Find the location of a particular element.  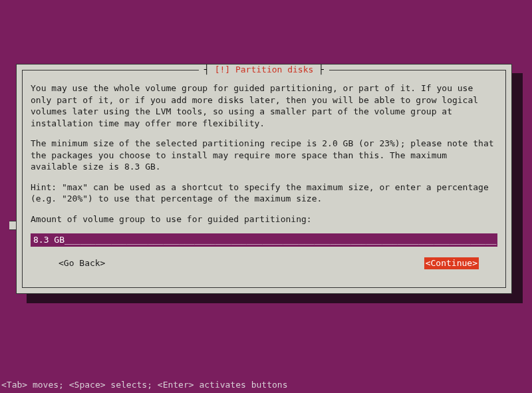

background-stub is located at coordinates (13, 225).